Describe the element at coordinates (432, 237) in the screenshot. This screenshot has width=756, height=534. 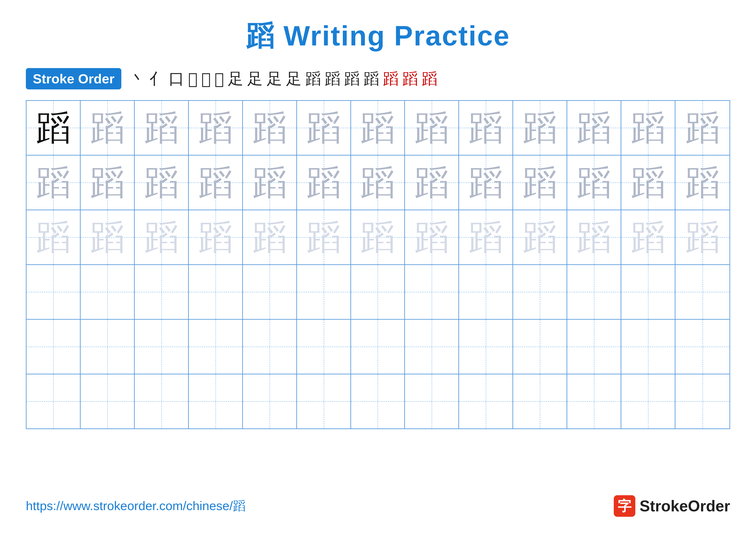
I see `grid-cell-2-7: 蹈` at that location.